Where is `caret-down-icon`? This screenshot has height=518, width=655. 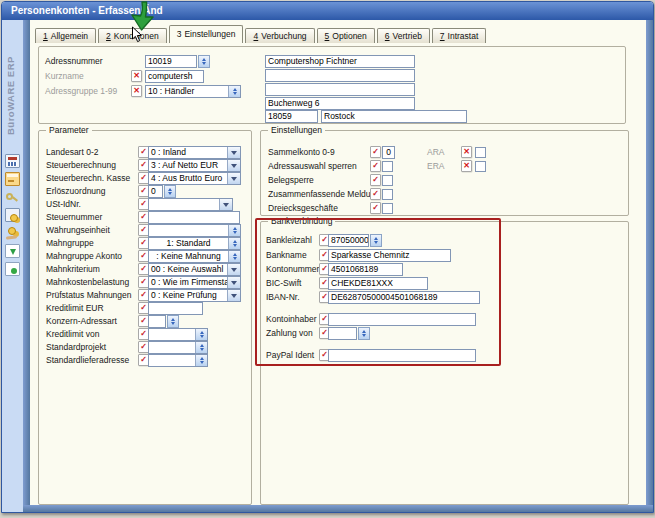
caret-down-icon is located at coordinates (234, 180).